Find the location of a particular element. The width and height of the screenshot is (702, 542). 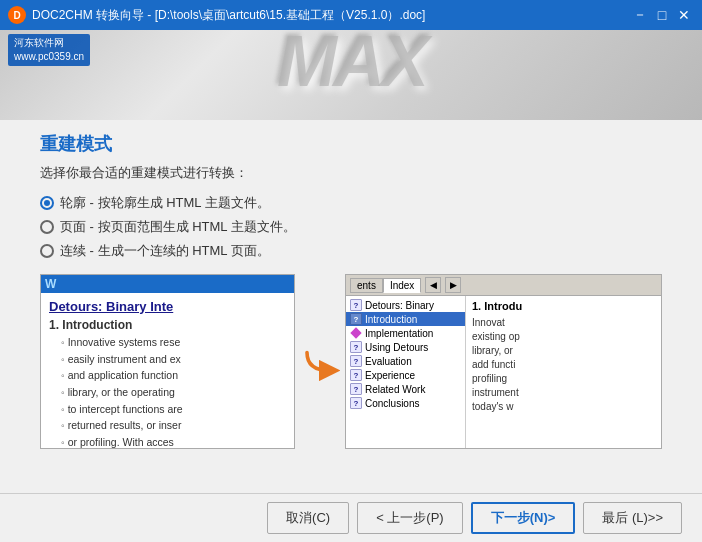

doc-preview: W Detours: Binary Inte 1. Introduction I… is located at coordinates (168, 362).